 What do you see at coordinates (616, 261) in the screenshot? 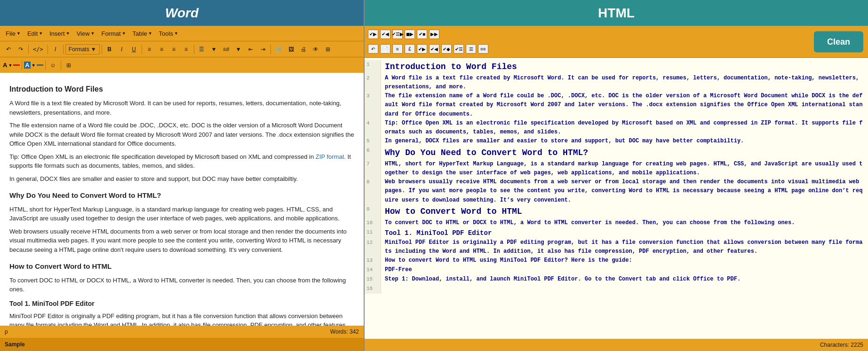
I see `code-line: 13How to convert Word to HTML using Mini…` at bounding box center [616, 261].